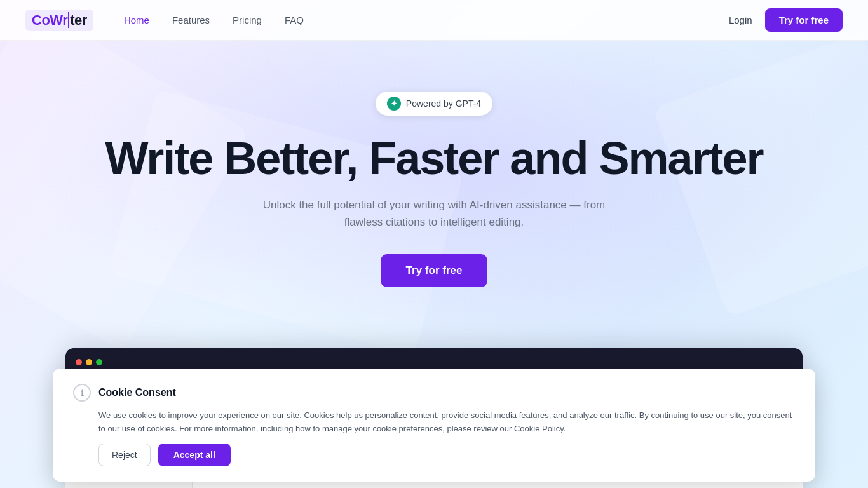 This screenshot has height=488, width=868. I want to click on nav-links: Home Features Pricing FAQ, so click(426, 20).